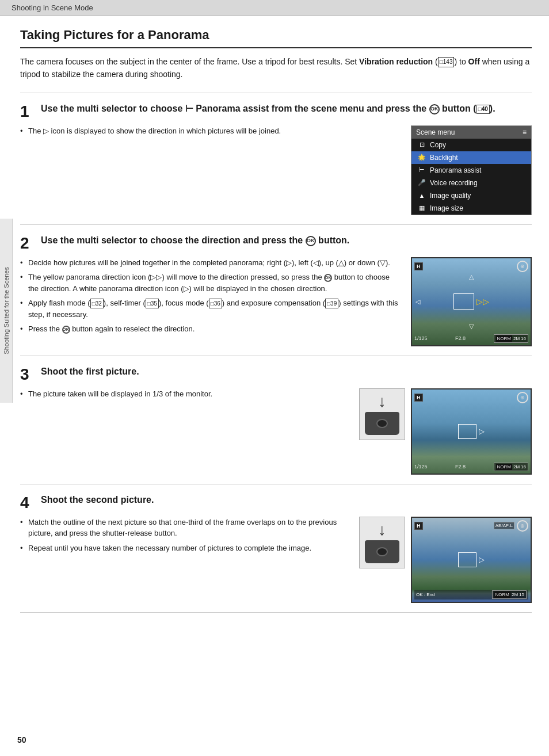 The height and width of the screenshot is (756, 549). What do you see at coordinates (474, 62) in the screenshot?
I see `intro-off: Off` at bounding box center [474, 62].